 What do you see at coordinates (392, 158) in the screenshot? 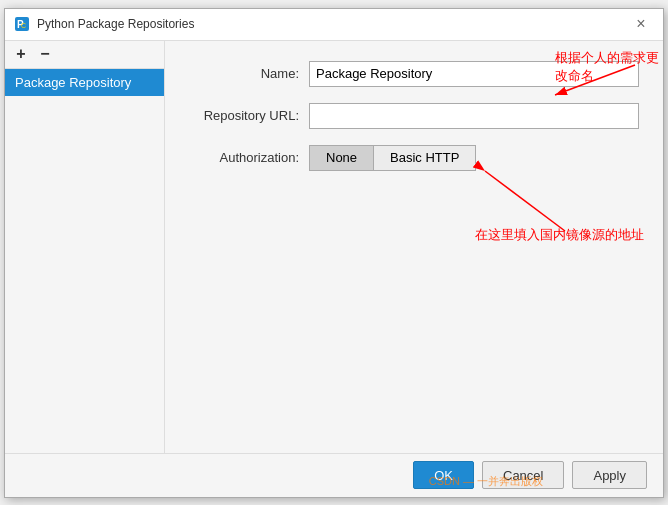
I see `auth-buttons: None Basic HTTP` at bounding box center [392, 158].